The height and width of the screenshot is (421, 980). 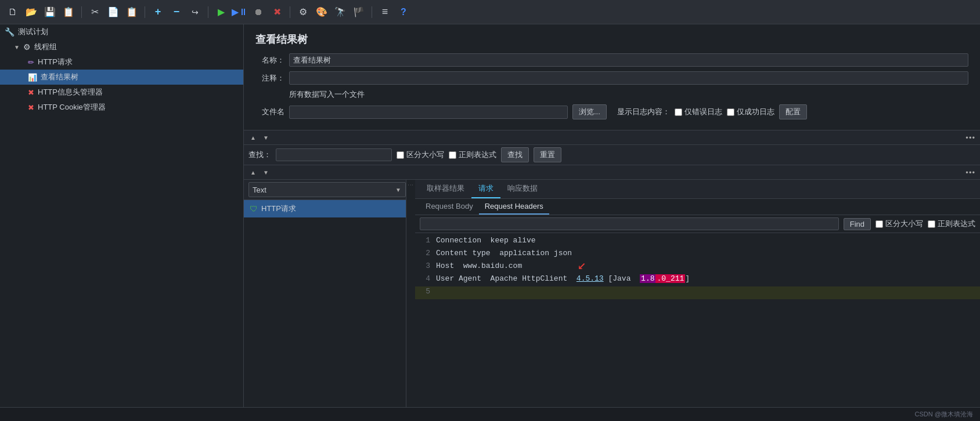 I want to click on toolbar-cut: ✂, so click(x=95, y=12).